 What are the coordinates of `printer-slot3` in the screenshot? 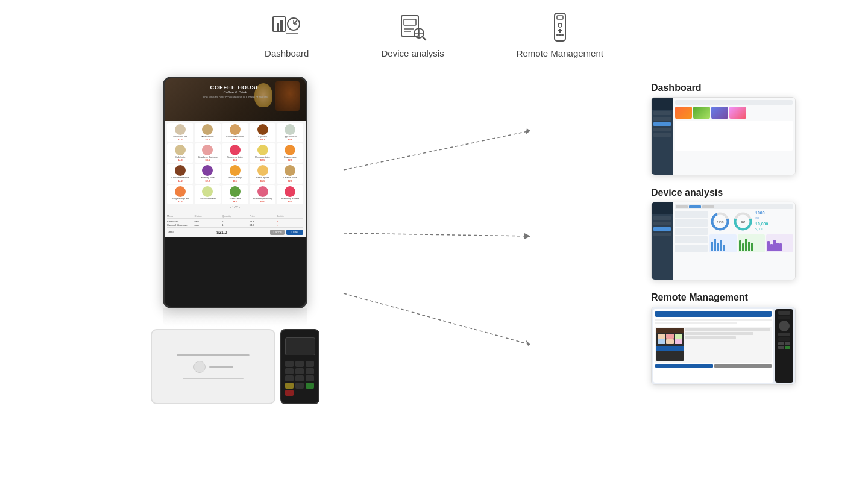 It's located at (213, 378).